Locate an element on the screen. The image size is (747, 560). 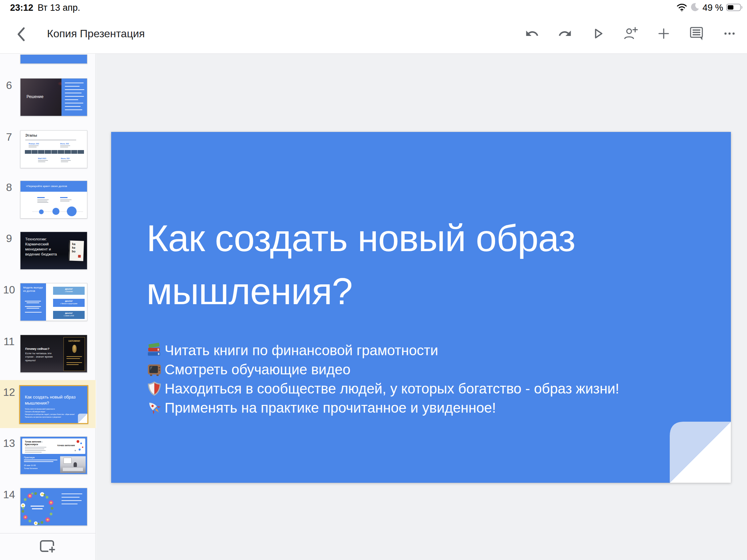
wifi-icon is located at coordinates (682, 8).